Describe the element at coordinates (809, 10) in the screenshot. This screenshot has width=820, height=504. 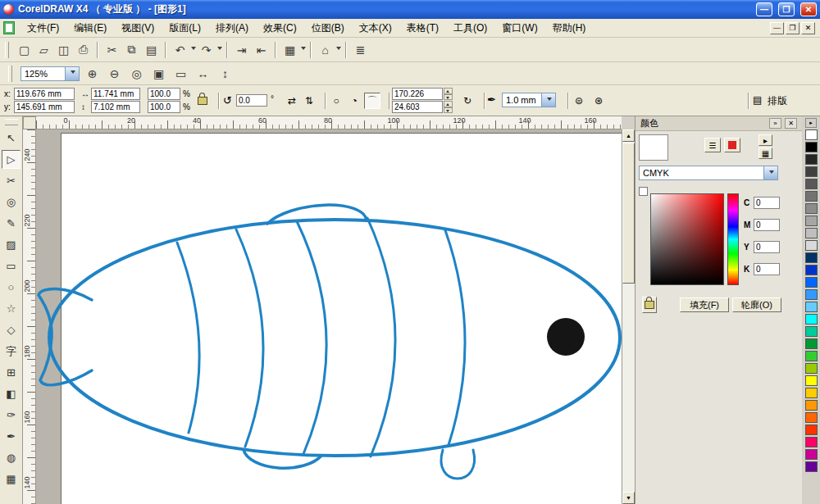
I see `close-button: ✕` at that location.